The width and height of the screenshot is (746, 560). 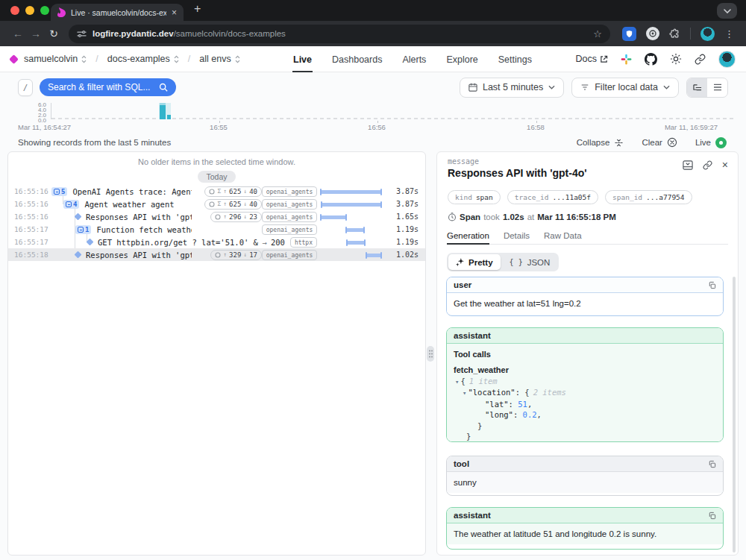 What do you see at coordinates (197, 9) in the screenshot?
I see `new-tab-button: +` at bounding box center [197, 9].